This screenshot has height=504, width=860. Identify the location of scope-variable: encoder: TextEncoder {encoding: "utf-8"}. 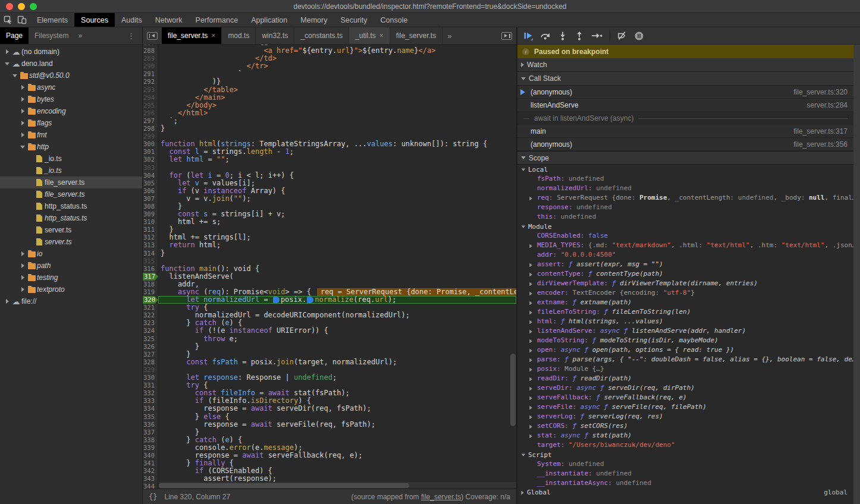
(685, 293).